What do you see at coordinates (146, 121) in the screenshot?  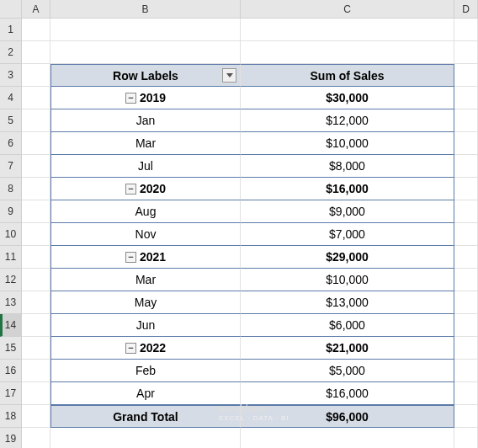 I see `month-cell: Jan` at bounding box center [146, 121].